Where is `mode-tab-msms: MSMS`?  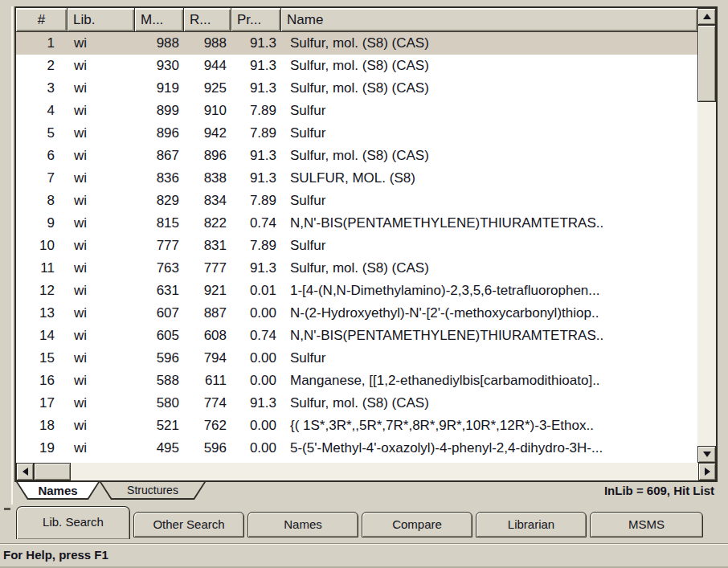 mode-tab-msms: MSMS is located at coordinates (646, 525).